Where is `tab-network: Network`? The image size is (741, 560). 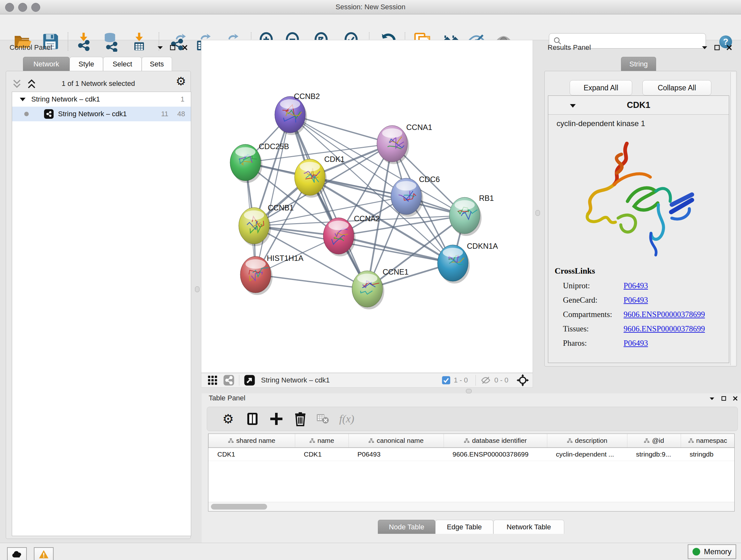 tab-network: Network is located at coordinates (46, 64).